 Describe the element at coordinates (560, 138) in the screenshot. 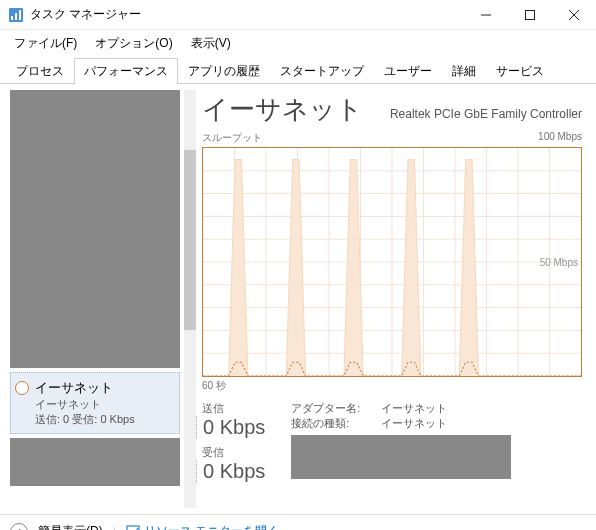

I see `chart-label-max: 100 Mbps` at that location.